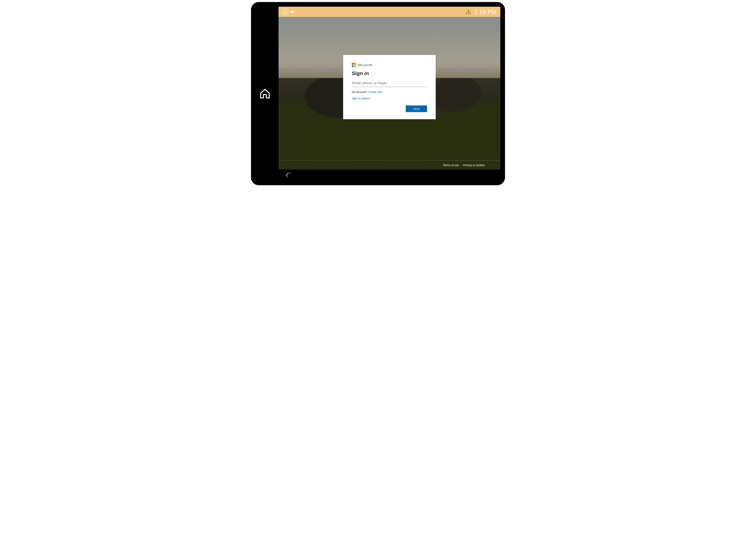  What do you see at coordinates (389, 83) in the screenshot?
I see `login-input` at bounding box center [389, 83].